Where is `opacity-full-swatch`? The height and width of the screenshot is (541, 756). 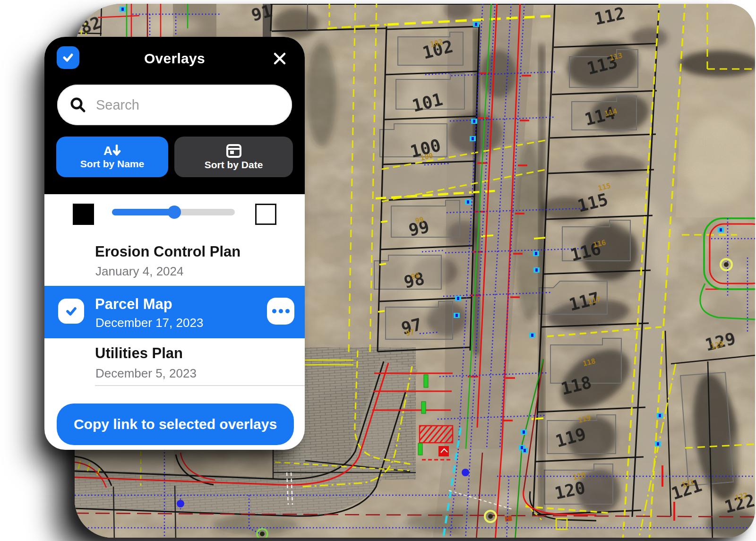 opacity-full-swatch is located at coordinates (83, 215).